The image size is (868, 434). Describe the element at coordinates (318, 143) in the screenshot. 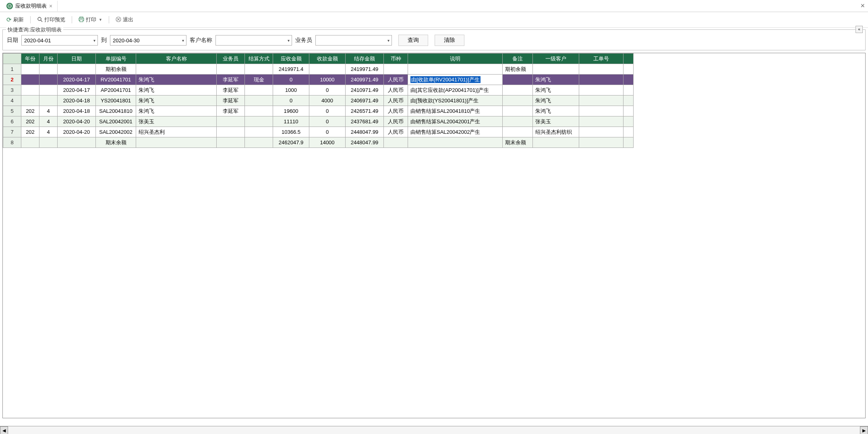

I see `table-row: 8期末余额2462047.9140002448047.99期末余额` at that location.